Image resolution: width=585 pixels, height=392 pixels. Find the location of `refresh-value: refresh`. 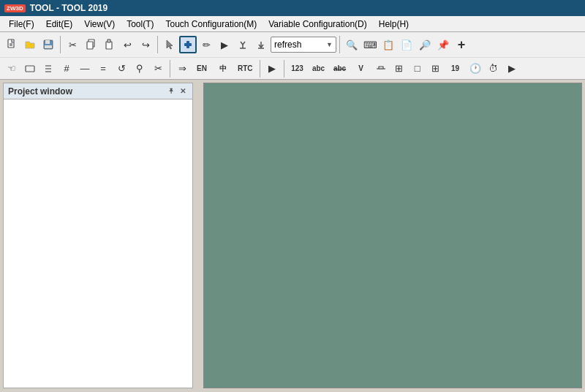

refresh-value: refresh is located at coordinates (288, 45).